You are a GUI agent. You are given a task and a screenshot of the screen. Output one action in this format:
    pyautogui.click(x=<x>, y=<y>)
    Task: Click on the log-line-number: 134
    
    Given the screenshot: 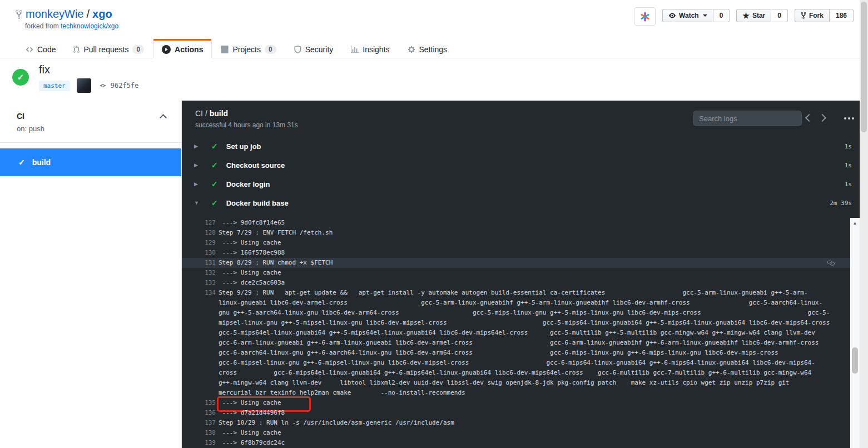 What is the action you would take?
    pyautogui.click(x=199, y=293)
    